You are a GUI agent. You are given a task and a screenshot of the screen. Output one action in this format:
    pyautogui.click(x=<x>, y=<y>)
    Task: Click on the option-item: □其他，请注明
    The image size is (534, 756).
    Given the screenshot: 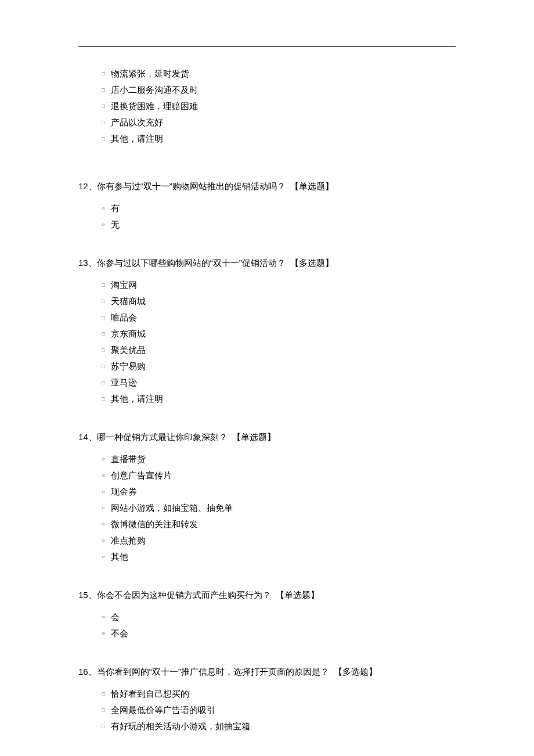 What is the action you would take?
    pyautogui.click(x=279, y=399)
    